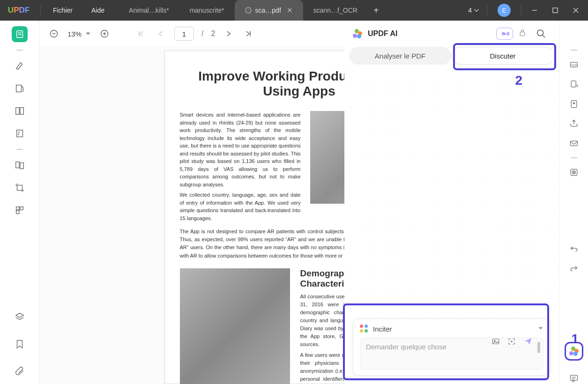 The width and height of the screenshot is (588, 384). What do you see at coordinates (235, 326) in the screenshot?
I see `document-image` at bounding box center [235, 326].